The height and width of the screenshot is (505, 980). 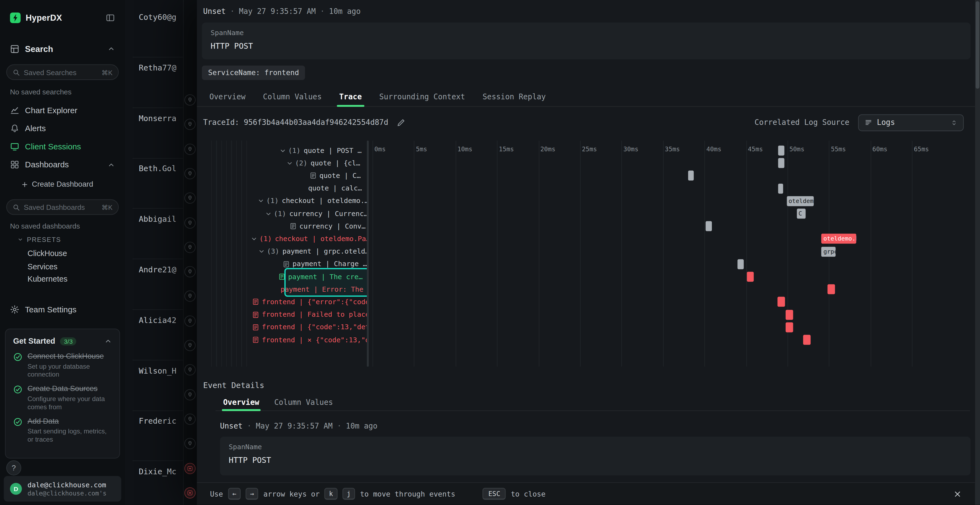 What do you see at coordinates (110, 17) in the screenshot?
I see `sidebar-collapse-icon` at bounding box center [110, 17].